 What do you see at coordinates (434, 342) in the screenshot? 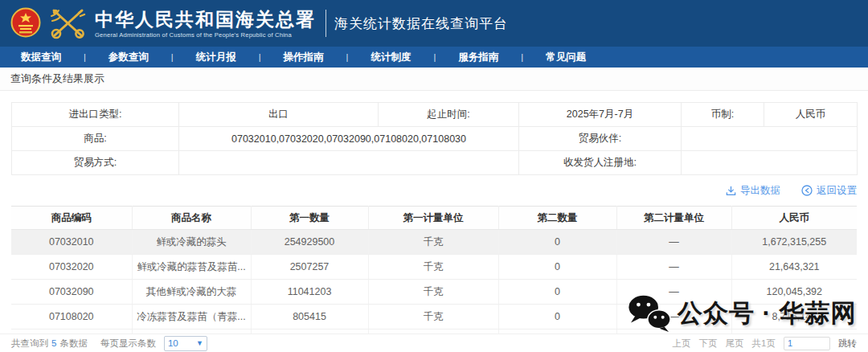
I see `footer-bar: 共查询到 5 条数据 每页显示条数 10 ▼ 上页 下页 尾页 共1页 跳转` at bounding box center [434, 342].